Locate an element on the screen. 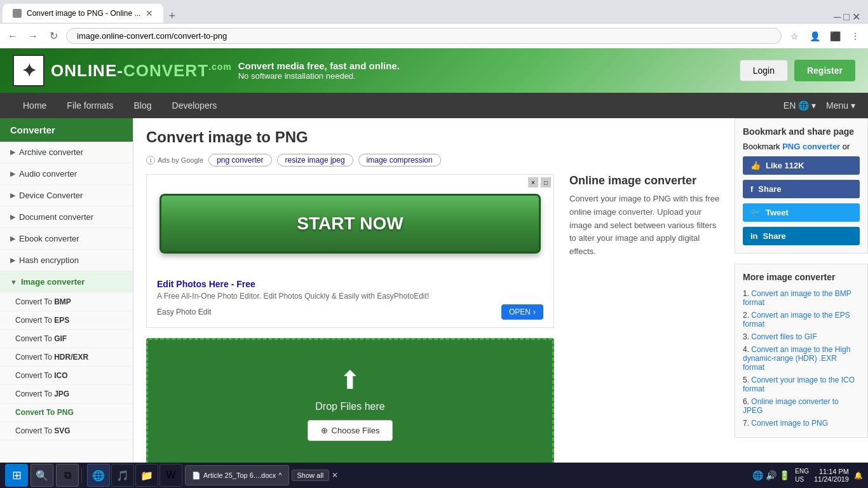 The width and height of the screenshot is (868, 488). nav-file-formats: File formats is located at coordinates (90, 105).